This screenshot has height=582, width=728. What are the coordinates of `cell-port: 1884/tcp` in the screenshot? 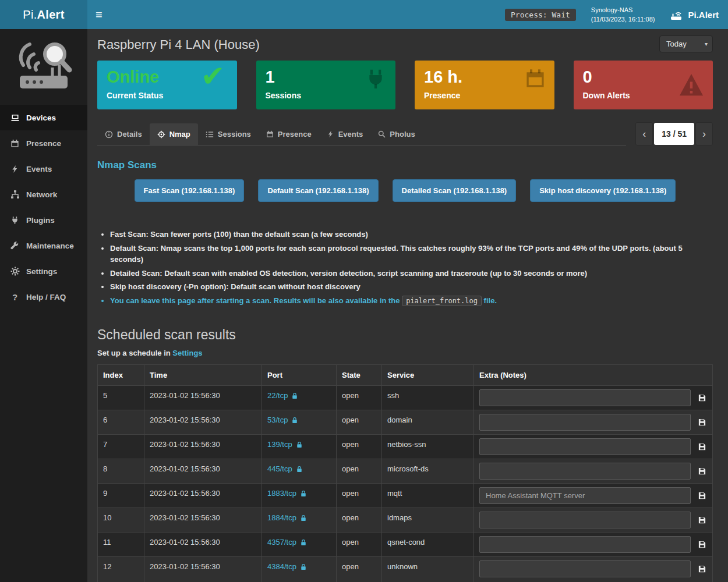 It's located at (299, 520).